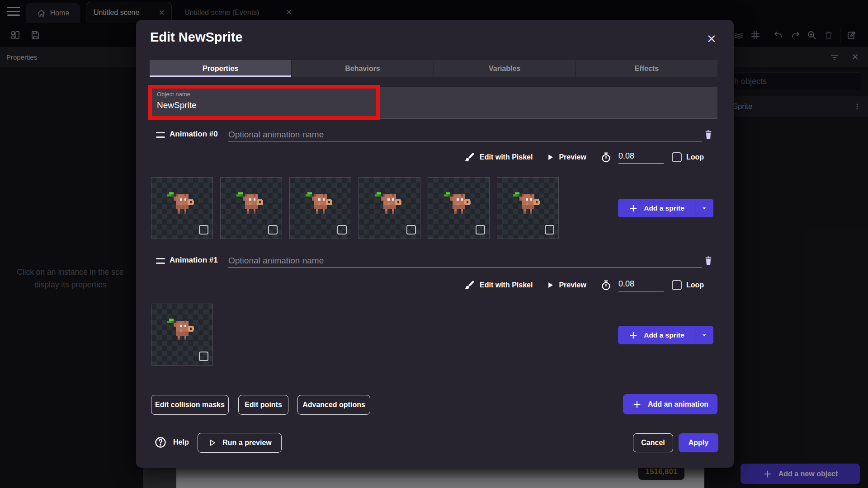 The height and width of the screenshot is (488, 868). Describe the element at coordinates (193, 260) in the screenshot. I see `animation-1-title: Animation #1` at that location.